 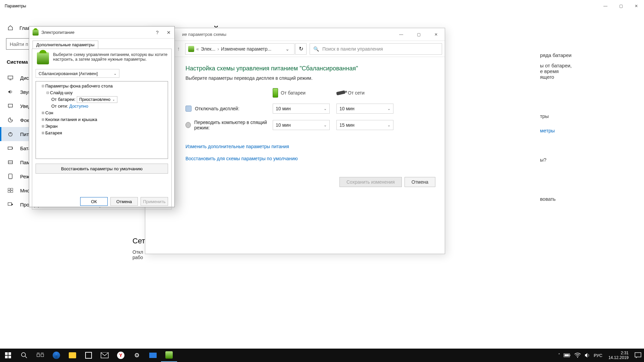 What do you see at coordinates (13, 6) in the screenshot?
I see `settings-title: Параметры` at bounding box center [13, 6].